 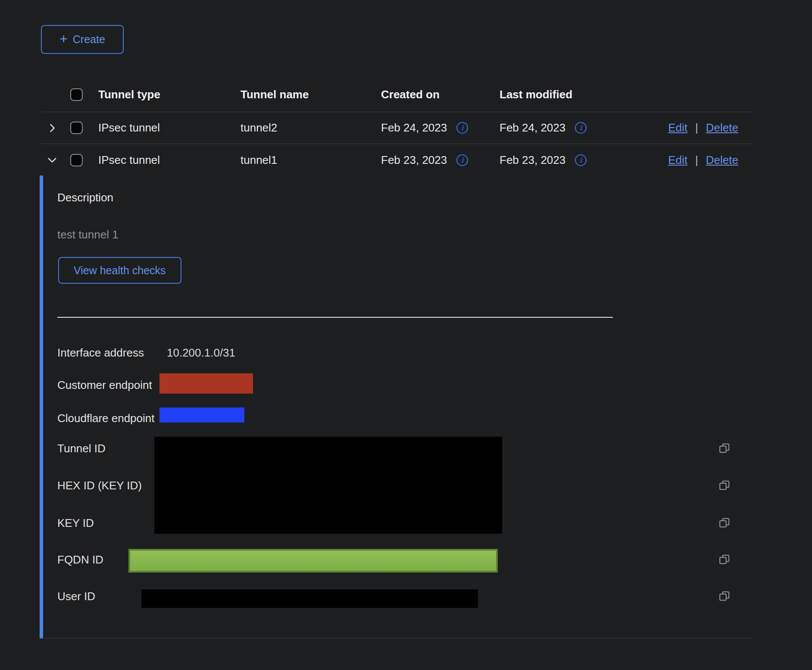 What do you see at coordinates (80, 95) in the screenshot?
I see `header-checkbox-cell` at bounding box center [80, 95].